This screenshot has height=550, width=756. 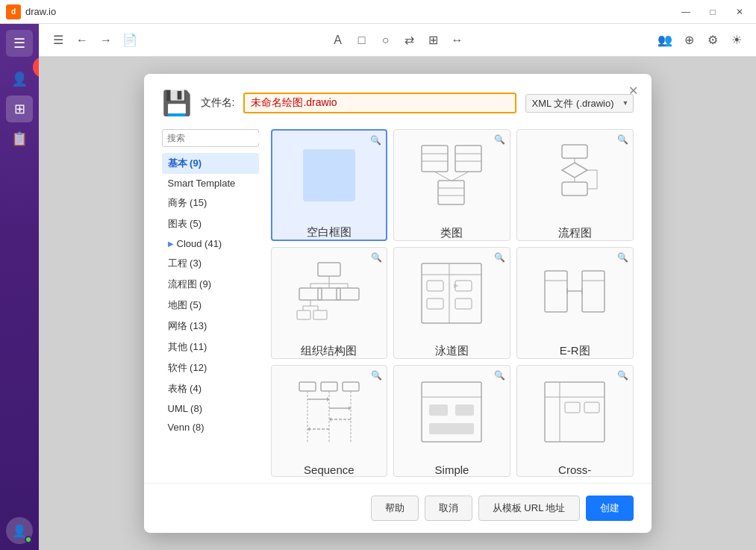 I want to click on category-item-network: 网络 (13), so click(x=210, y=326).